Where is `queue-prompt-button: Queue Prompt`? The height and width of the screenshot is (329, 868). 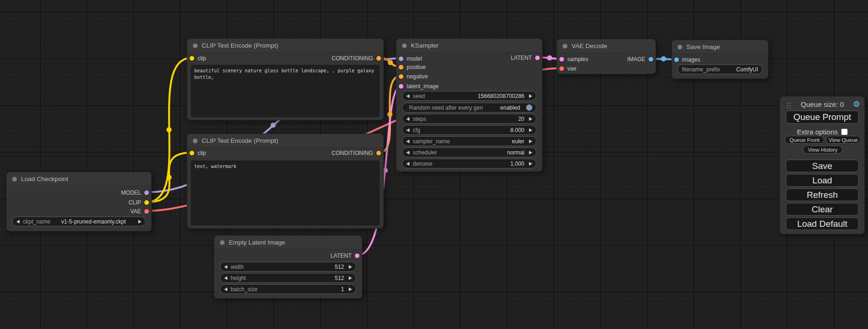 queue-prompt-button: Queue Prompt is located at coordinates (822, 117).